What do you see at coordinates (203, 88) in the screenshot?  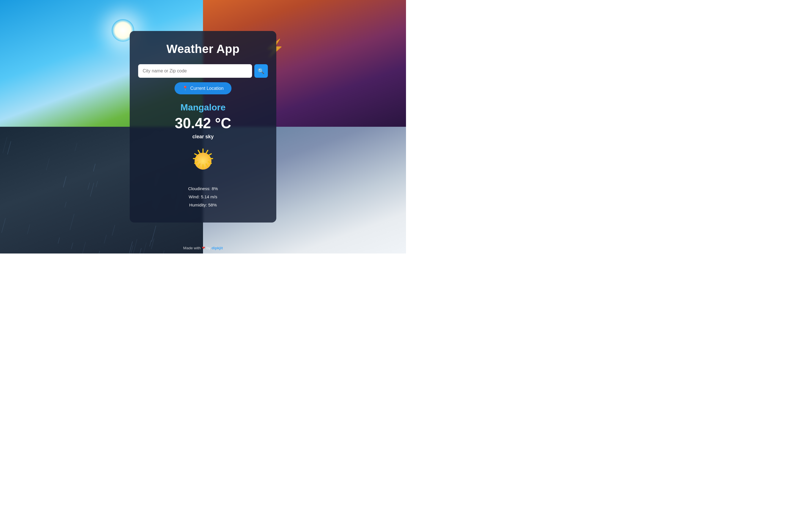 I see `current-location-button: 📍 Current Location` at bounding box center [203, 88].